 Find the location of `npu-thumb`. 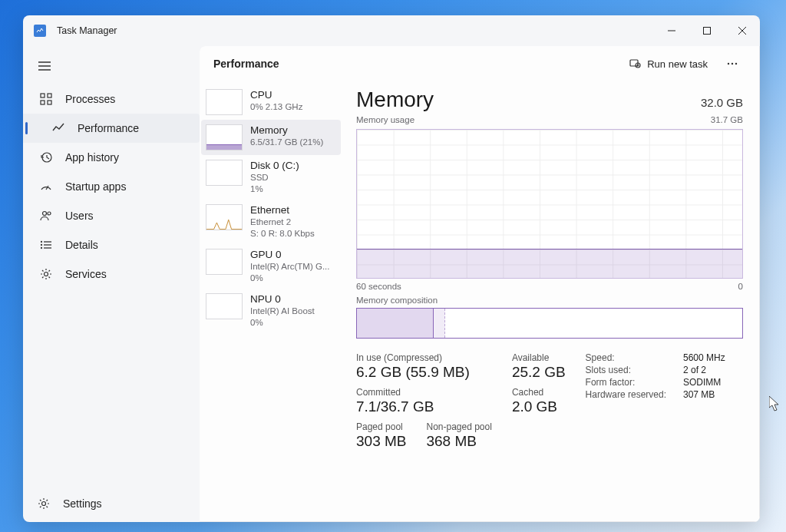

npu-thumb is located at coordinates (224, 306).